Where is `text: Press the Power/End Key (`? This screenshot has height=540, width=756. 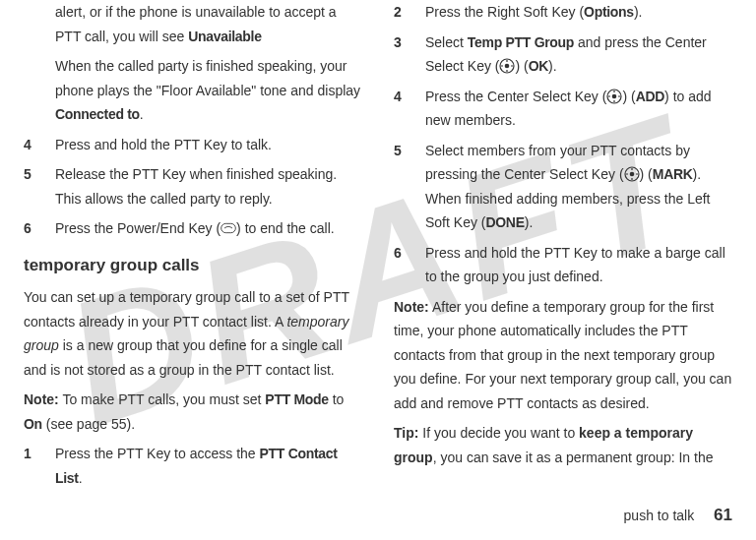 text: Press the Power/End Key ( is located at coordinates (138, 228).